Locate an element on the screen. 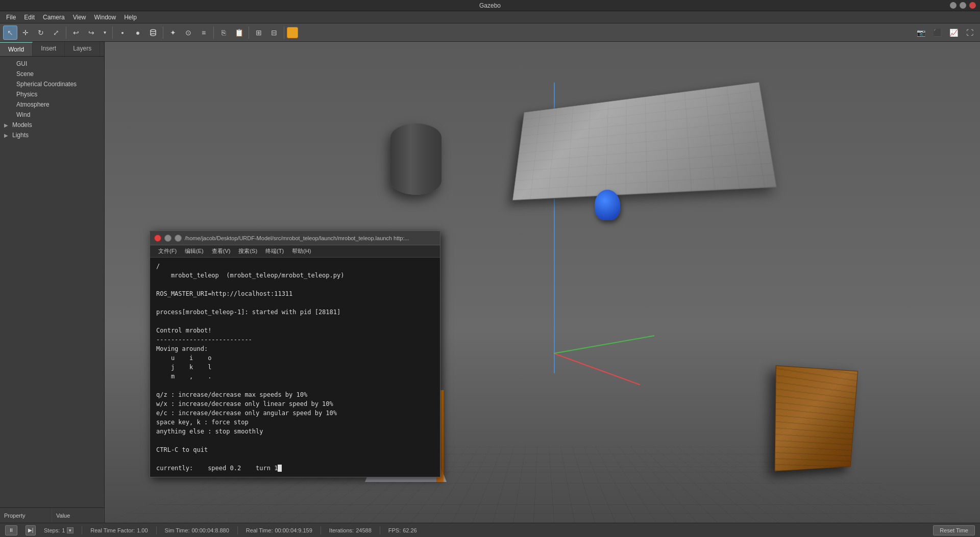 The image size is (980, 537). tree-item-spherical: Spherical Coordinates is located at coordinates (52, 84).